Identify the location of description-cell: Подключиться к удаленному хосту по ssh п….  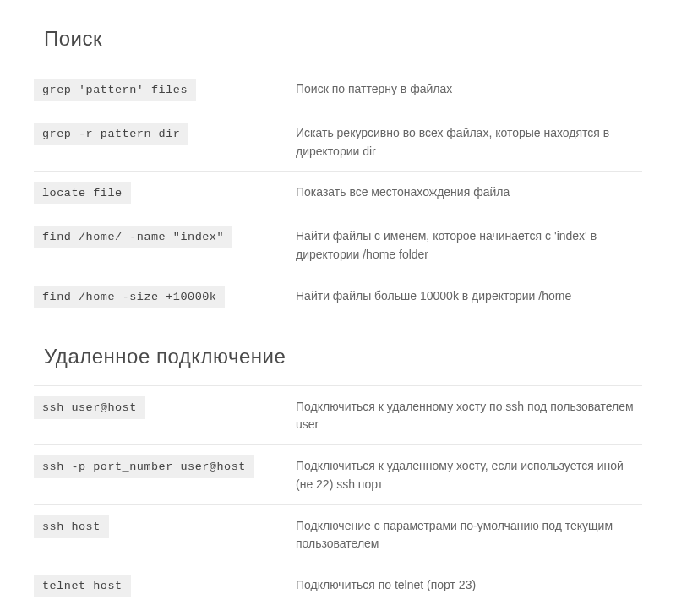
(469, 416).